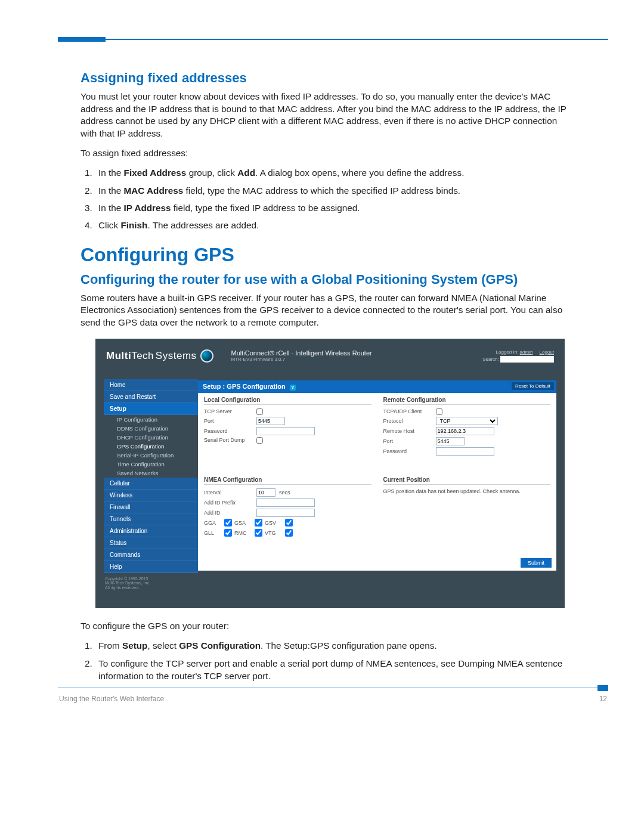  I want to click on sidebar-sub-ddns-configuration: DDNS Configuration, so click(151, 428).